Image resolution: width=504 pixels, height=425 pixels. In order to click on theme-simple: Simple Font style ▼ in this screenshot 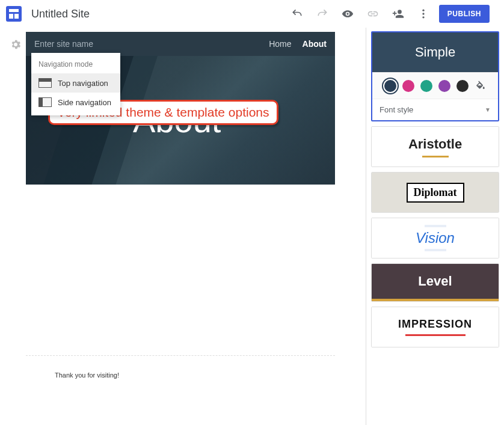, I will do `click(435, 76)`.